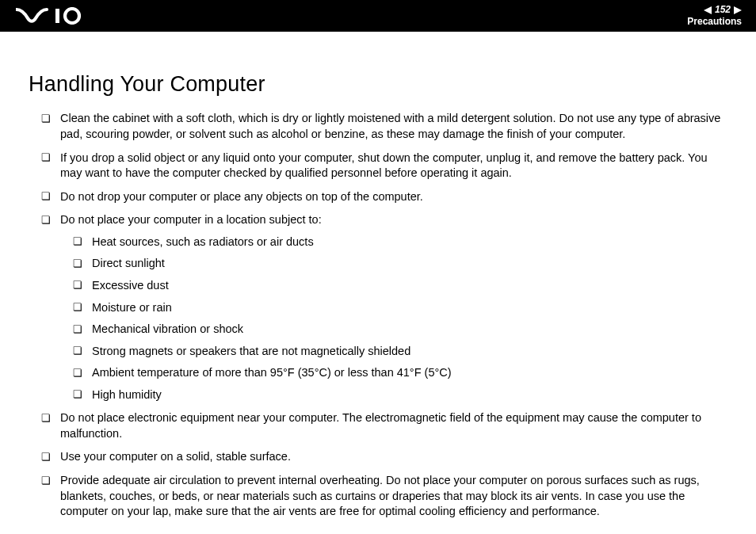 The height and width of the screenshot is (534, 756). Describe the element at coordinates (400, 264) in the screenshot. I see `list-item: Direct sunlight` at that location.